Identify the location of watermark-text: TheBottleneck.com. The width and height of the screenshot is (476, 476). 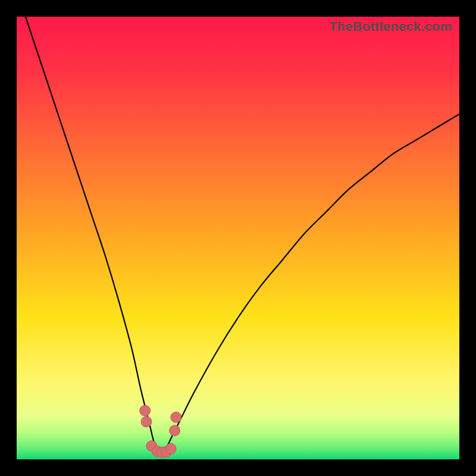
(391, 27).